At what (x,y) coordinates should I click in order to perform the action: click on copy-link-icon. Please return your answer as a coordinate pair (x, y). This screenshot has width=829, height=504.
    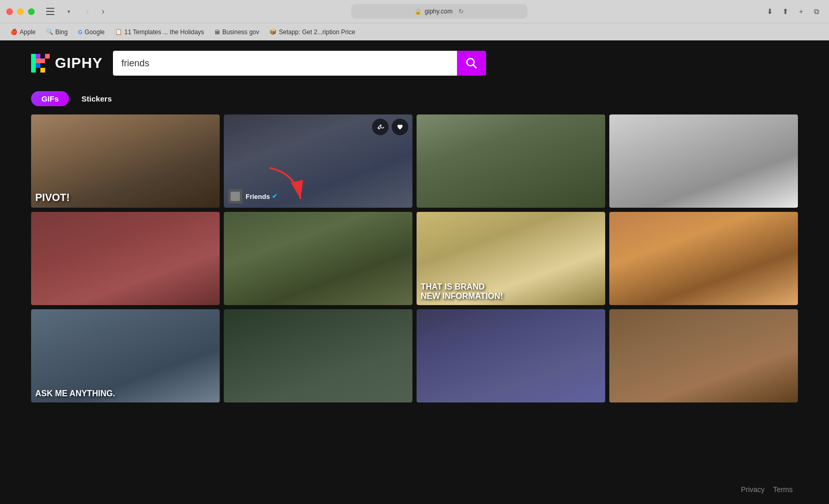
    Looking at the image, I should click on (380, 127).